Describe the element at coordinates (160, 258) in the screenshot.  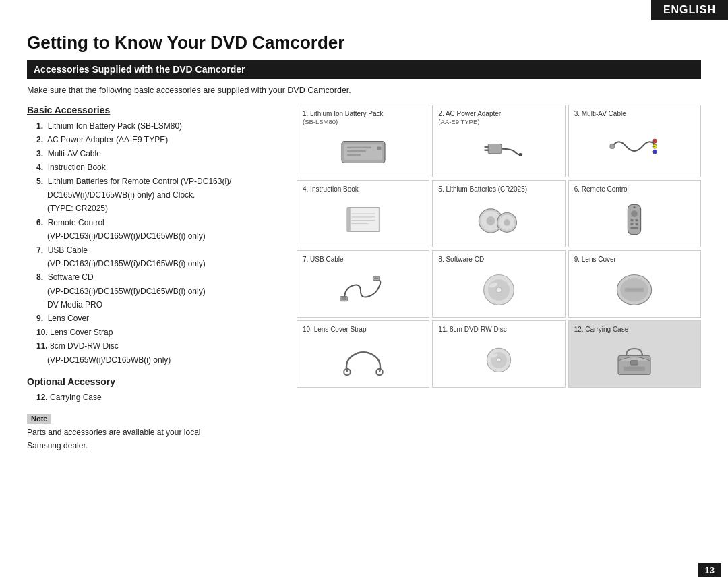
I see `list-item: 7. USB Cable (VP-DC163(i)/DC165W(i)/DC16…` at that location.